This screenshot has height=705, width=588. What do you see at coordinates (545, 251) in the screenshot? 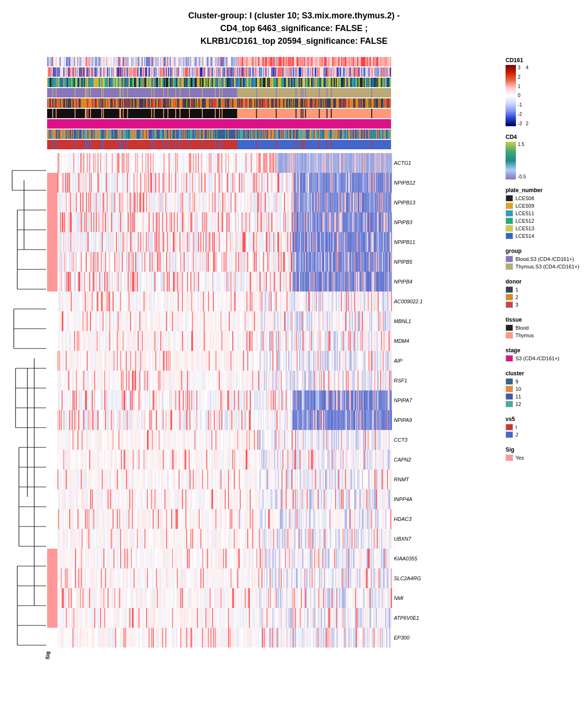
I see `legend-group-title: group` at bounding box center [545, 251].